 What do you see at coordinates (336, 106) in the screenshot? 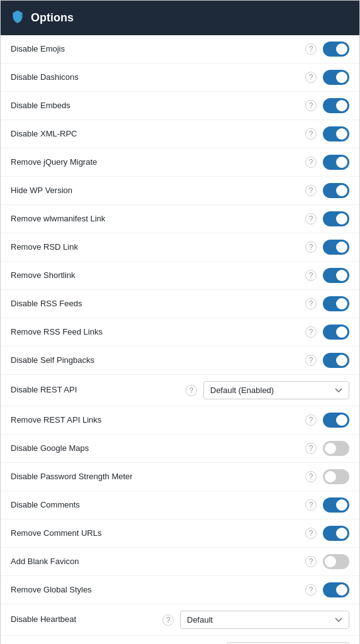
I see `toggle-slider-disable-embeds` at bounding box center [336, 106].